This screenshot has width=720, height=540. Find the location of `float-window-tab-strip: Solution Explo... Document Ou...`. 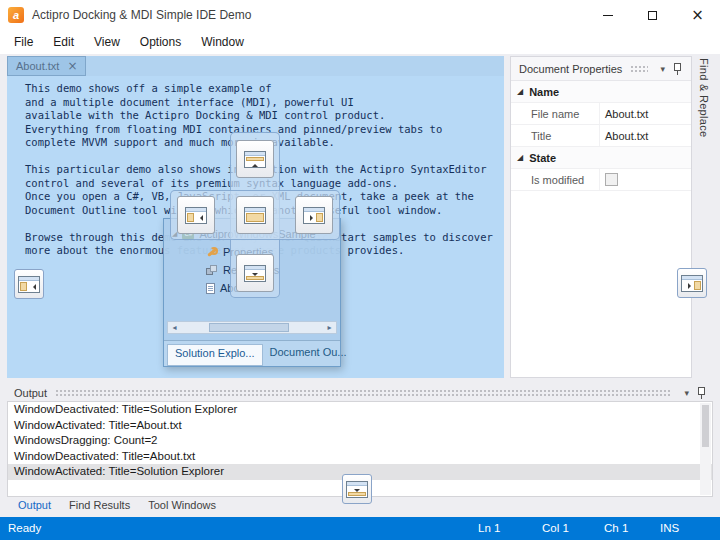

float-window-tab-strip: Solution Explo... Document Ou... is located at coordinates (252, 353).